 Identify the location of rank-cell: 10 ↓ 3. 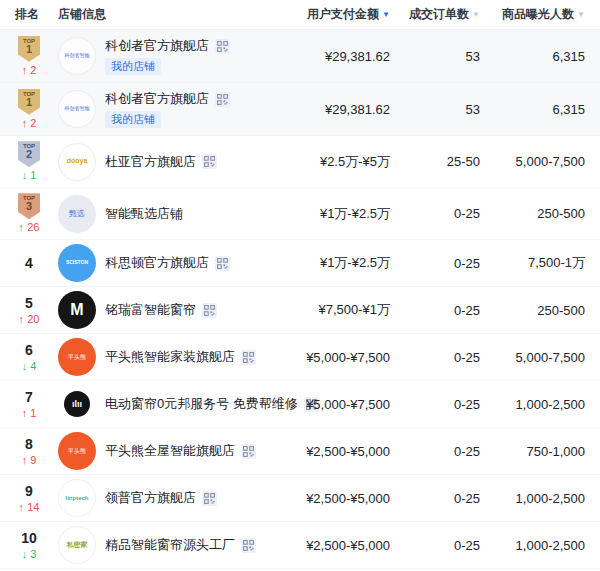
(29, 546).